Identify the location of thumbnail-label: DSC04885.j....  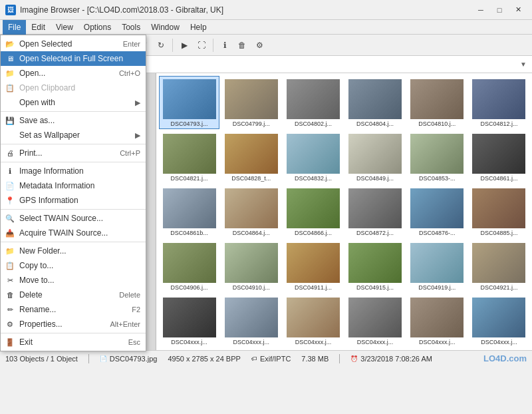
(499, 233).